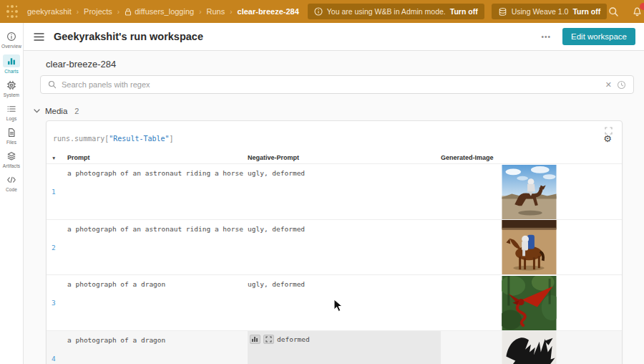 This screenshot has height=364, width=644. I want to click on column-header-negative-prompt: Negative-Prompt, so click(273, 158).